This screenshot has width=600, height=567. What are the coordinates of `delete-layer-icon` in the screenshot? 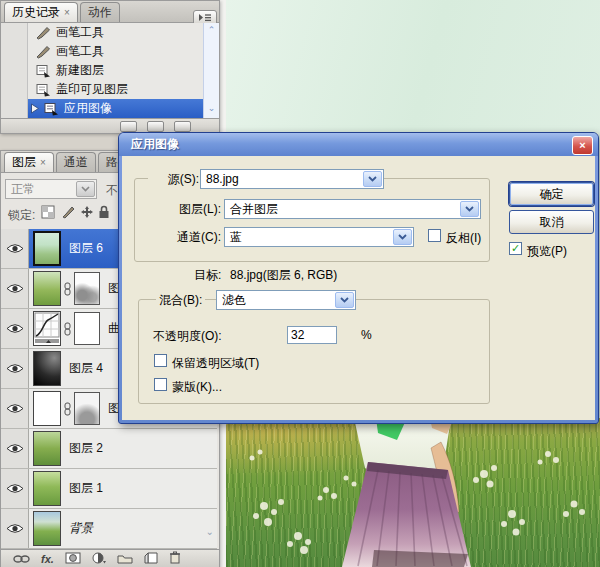 It's located at (175, 558).